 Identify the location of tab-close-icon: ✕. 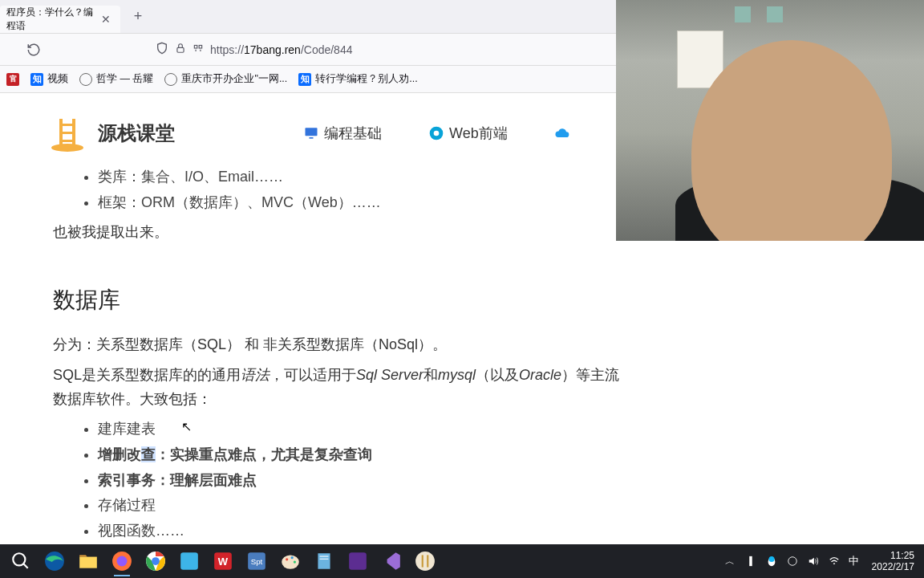
(106, 19).